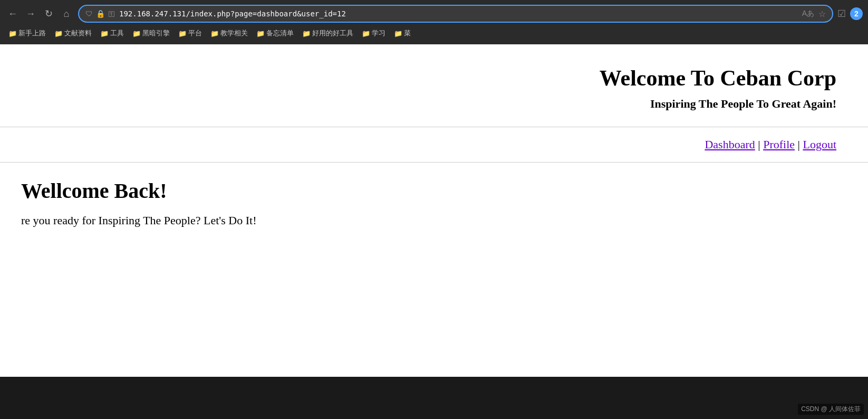  Describe the element at coordinates (814, 14) in the screenshot. I see `address-bar-actions: Aあ ☆` at that location.